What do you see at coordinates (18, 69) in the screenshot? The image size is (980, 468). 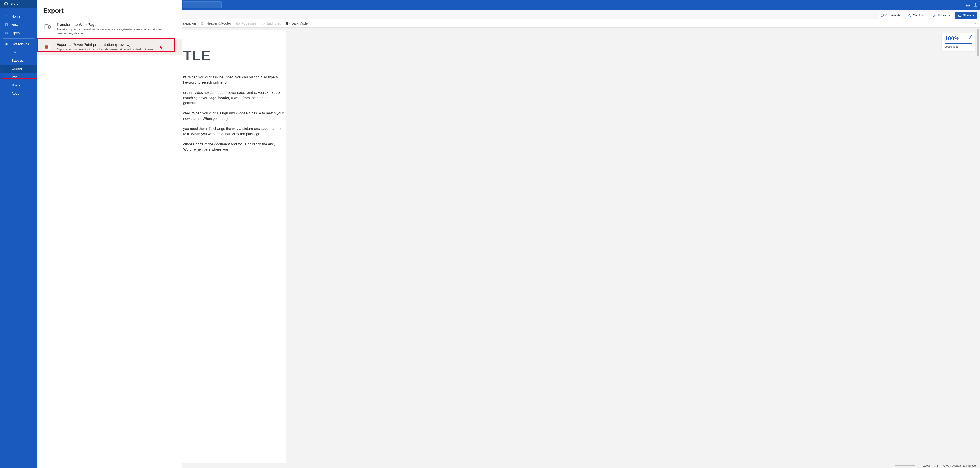 I see `nav-export: Export` at bounding box center [18, 69].